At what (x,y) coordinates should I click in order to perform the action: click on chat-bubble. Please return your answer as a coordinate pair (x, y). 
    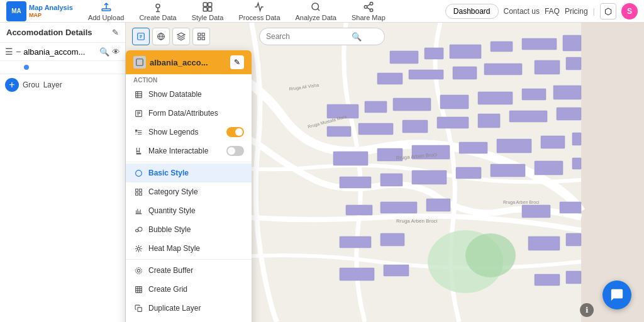
    Looking at the image, I should click on (617, 295).